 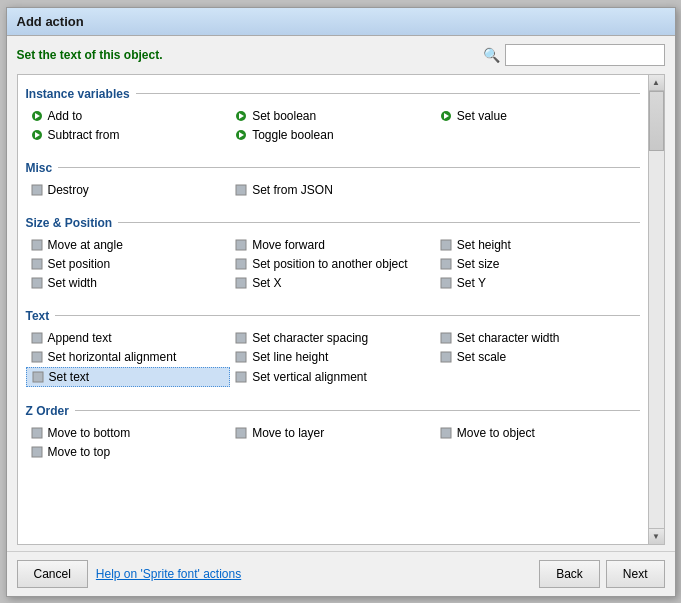 What do you see at coordinates (484, 245) in the screenshot?
I see `action-item-label: Set height` at bounding box center [484, 245].